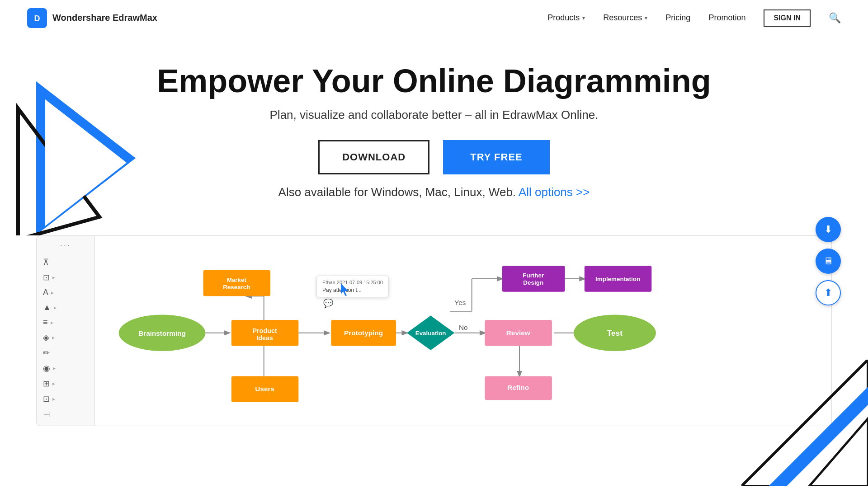 This screenshot has height=488, width=868. I want to click on toolbar-pen: ✏, so click(66, 353).